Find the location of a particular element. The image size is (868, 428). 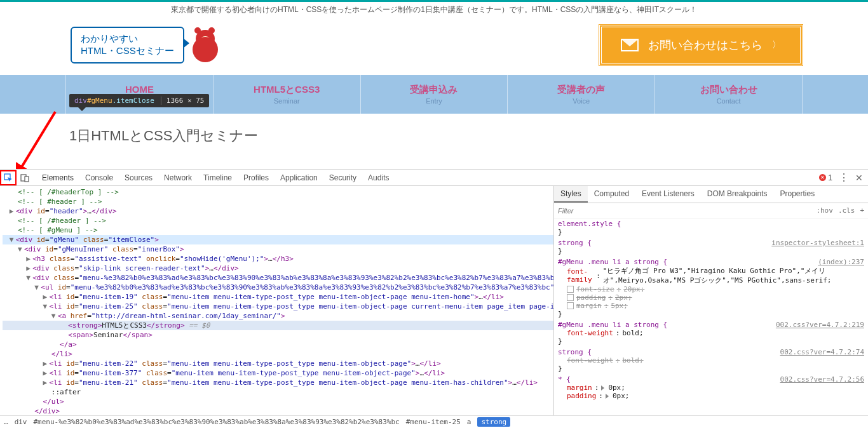

styles-tab-styles: Styles is located at coordinates (571, 194).